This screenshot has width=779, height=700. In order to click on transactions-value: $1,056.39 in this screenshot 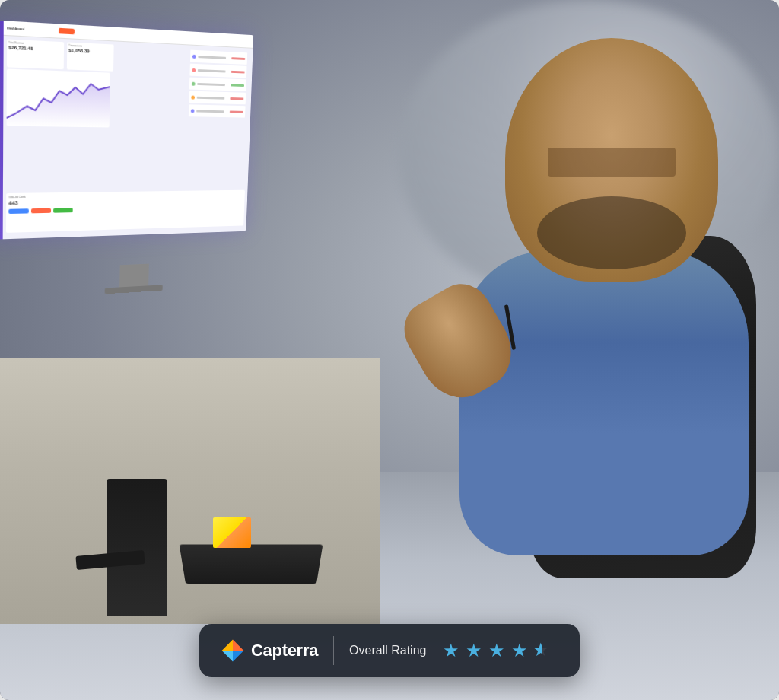, I will do `click(90, 52)`.